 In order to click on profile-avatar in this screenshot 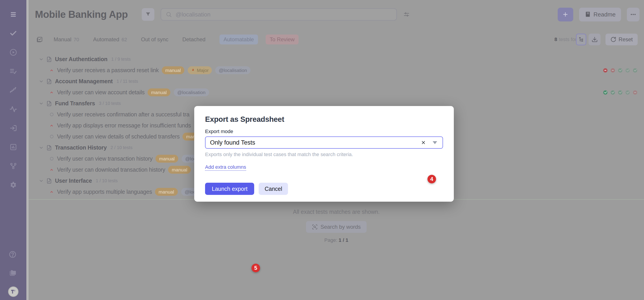, I will do `click(13, 292)`.